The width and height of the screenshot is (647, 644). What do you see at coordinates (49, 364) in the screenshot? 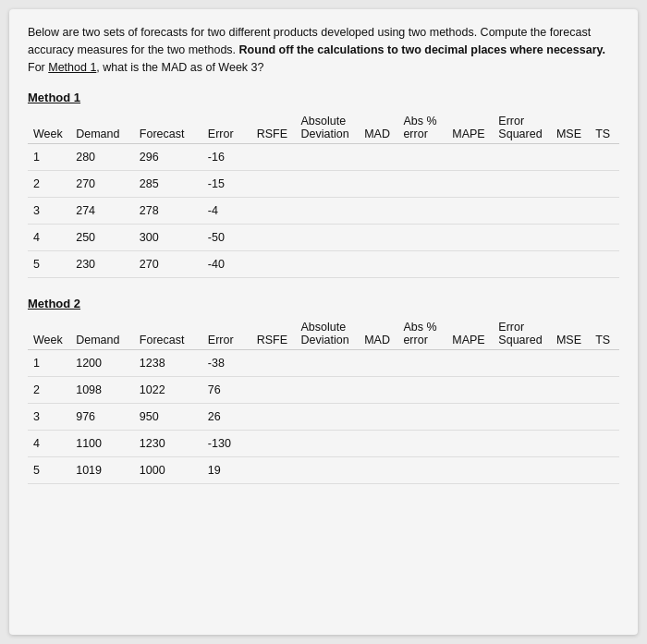
I see `method2-cell-1-0: 1` at bounding box center [49, 364].